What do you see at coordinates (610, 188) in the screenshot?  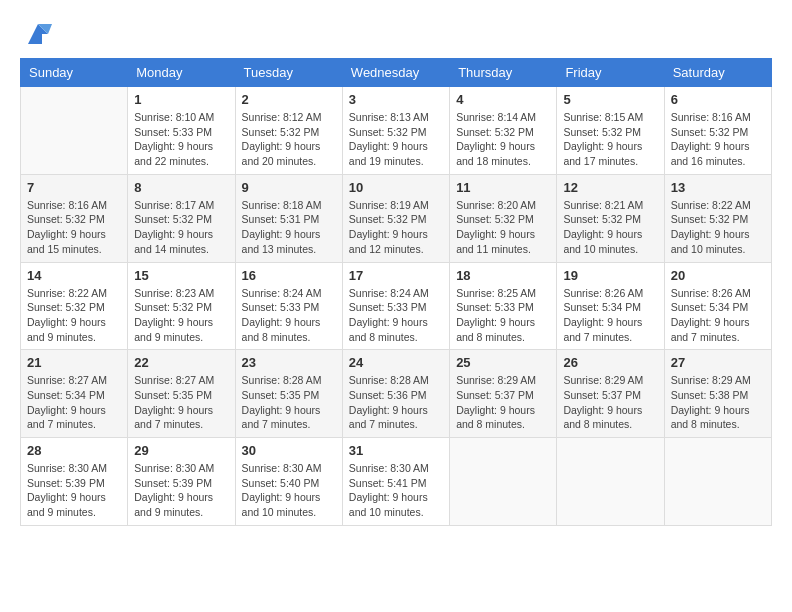 I see `day-number: 12` at bounding box center [610, 188].